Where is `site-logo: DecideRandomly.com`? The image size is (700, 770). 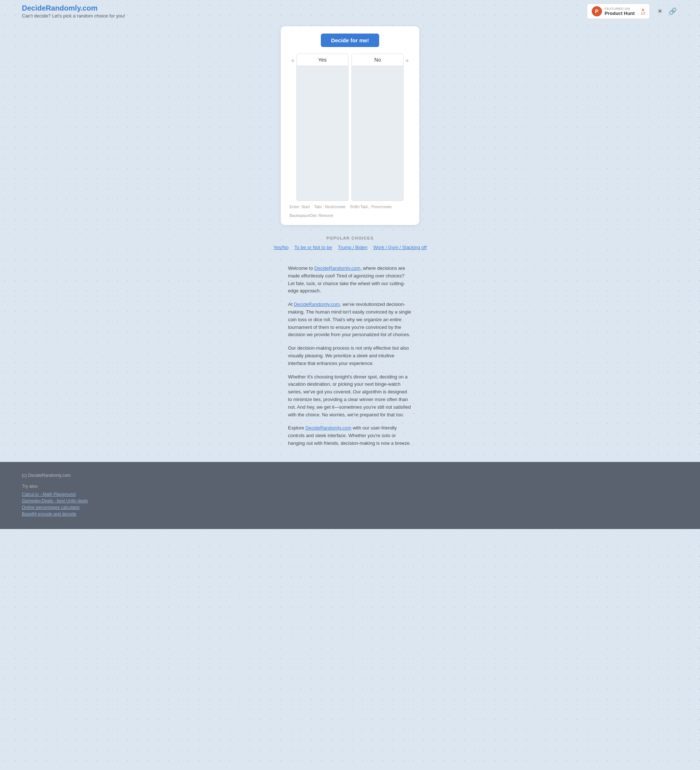
site-logo: DecideRandomly.com is located at coordinates (60, 8).